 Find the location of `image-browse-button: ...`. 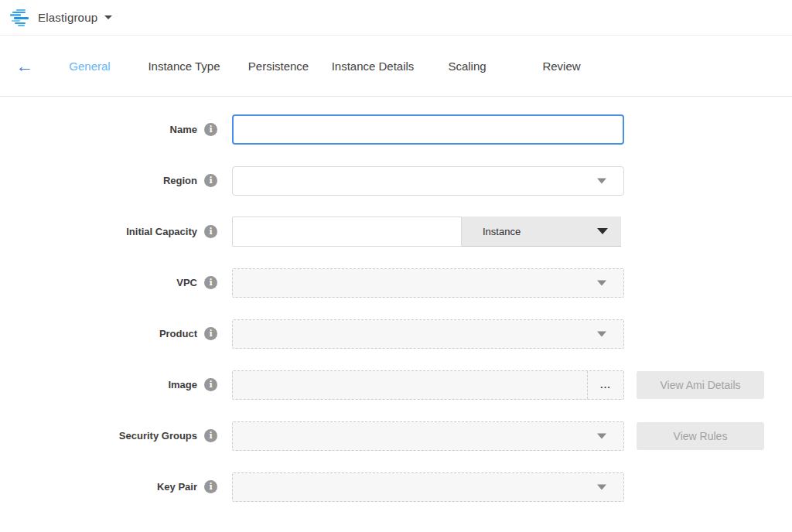

image-browse-button: ... is located at coordinates (605, 385).